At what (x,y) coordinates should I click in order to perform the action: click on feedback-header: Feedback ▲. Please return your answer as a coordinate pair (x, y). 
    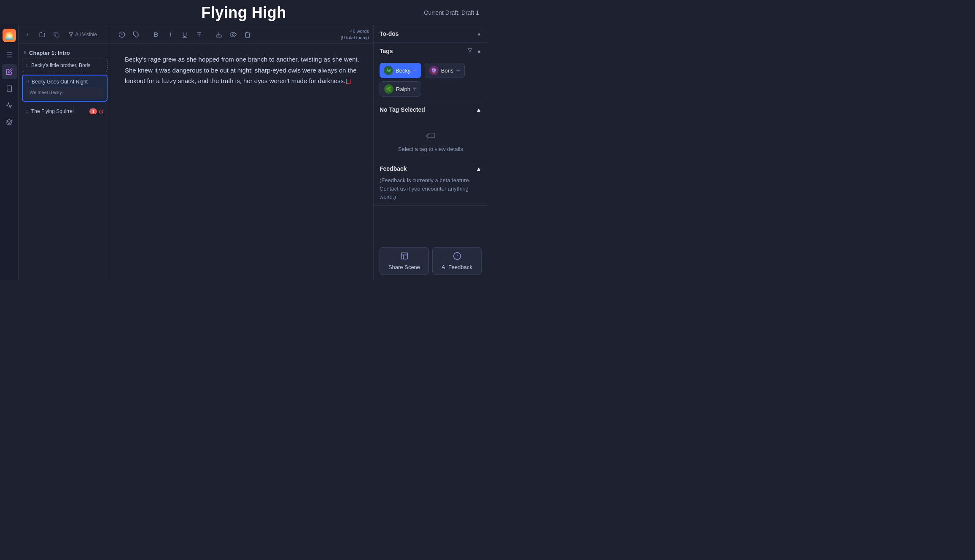
    Looking at the image, I should click on (431, 169).